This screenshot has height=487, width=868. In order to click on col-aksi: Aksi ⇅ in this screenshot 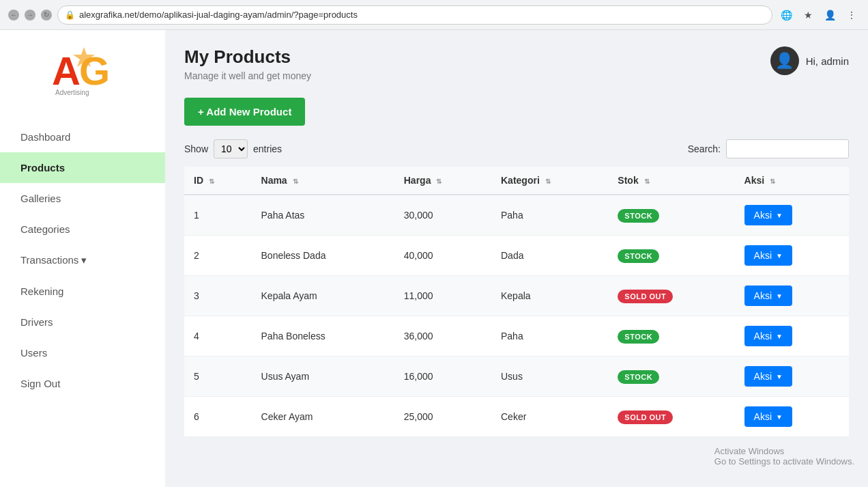, I will do `click(792, 180)`.